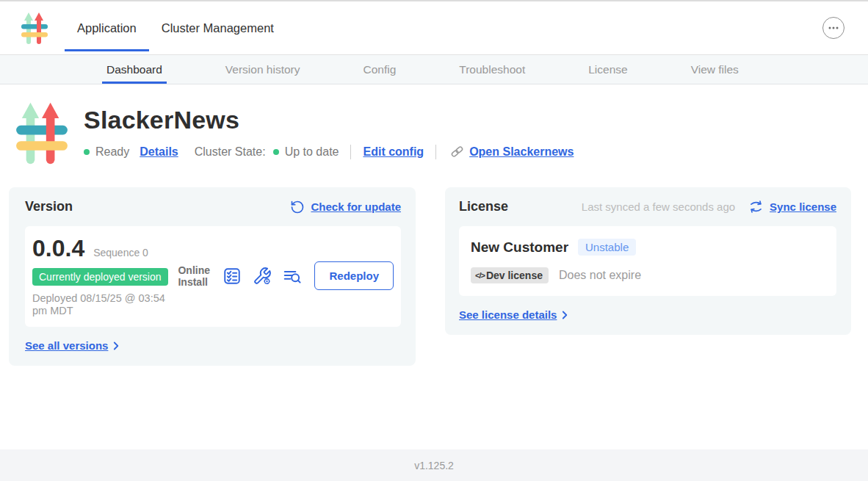  What do you see at coordinates (107, 28) in the screenshot?
I see `tab-application: Application` at bounding box center [107, 28].